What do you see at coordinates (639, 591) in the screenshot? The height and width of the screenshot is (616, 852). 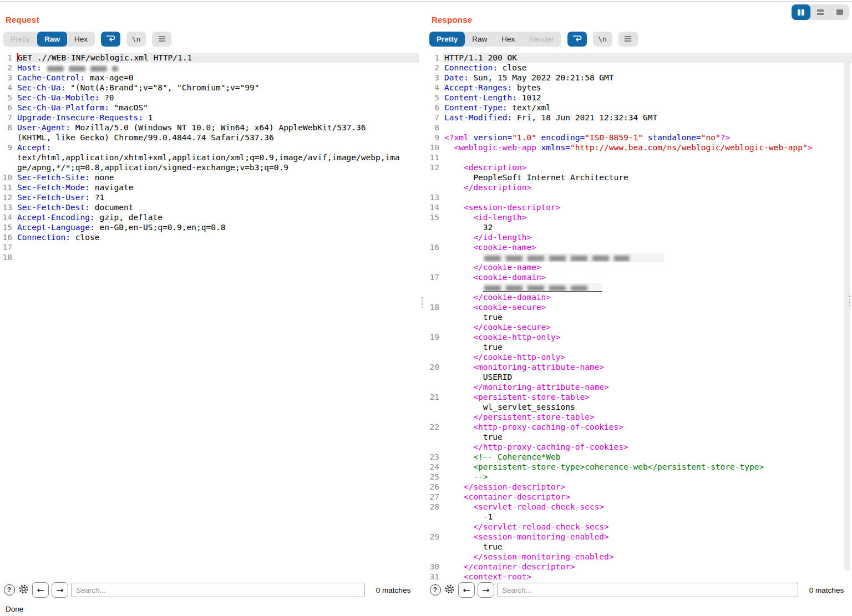 I see `response-search-bar: ? ← → 0 matches` at bounding box center [639, 591].